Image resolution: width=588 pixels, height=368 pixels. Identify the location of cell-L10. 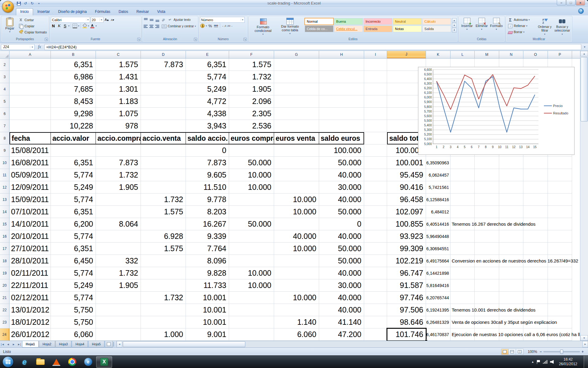
(462, 163).